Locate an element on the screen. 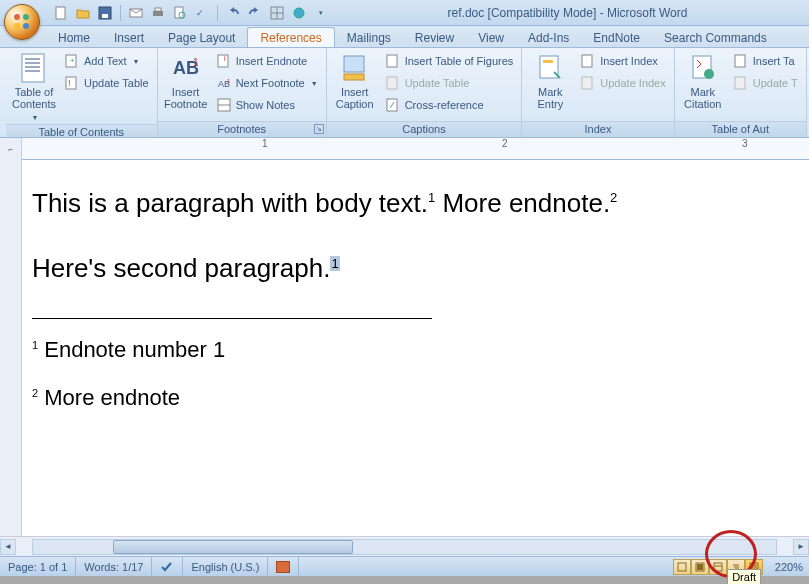 The image size is (809, 584). insert-index-button: Insert Index is located at coordinates (622, 61).